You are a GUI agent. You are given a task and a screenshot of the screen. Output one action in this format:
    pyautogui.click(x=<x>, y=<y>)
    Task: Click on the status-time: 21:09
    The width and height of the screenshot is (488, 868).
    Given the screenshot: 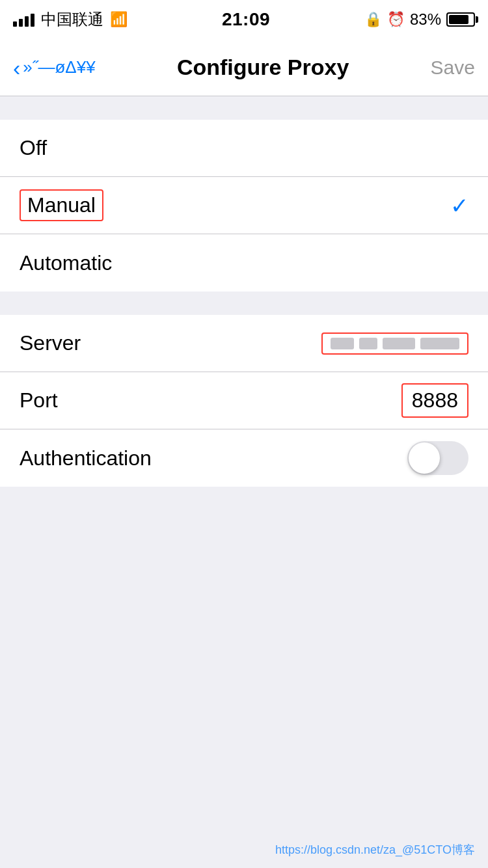 What is the action you would take?
    pyautogui.click(x=246, y=20)
    